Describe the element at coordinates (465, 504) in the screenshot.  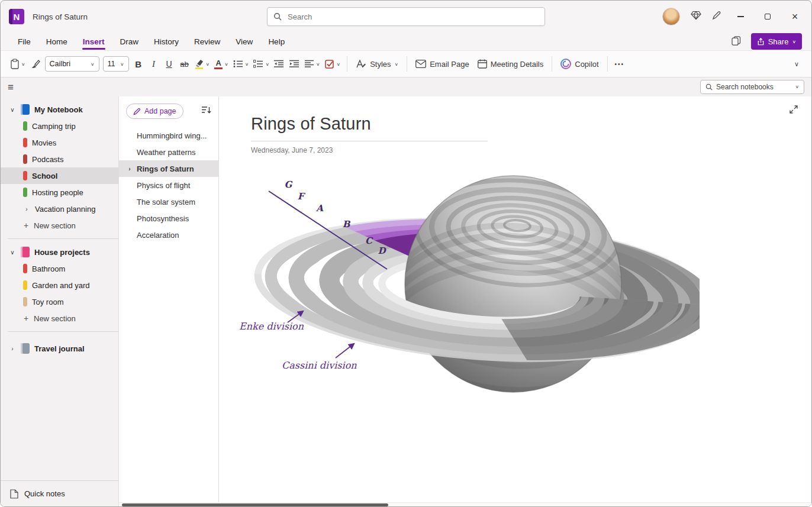
I see `horizontal-scrollbar` at that location.